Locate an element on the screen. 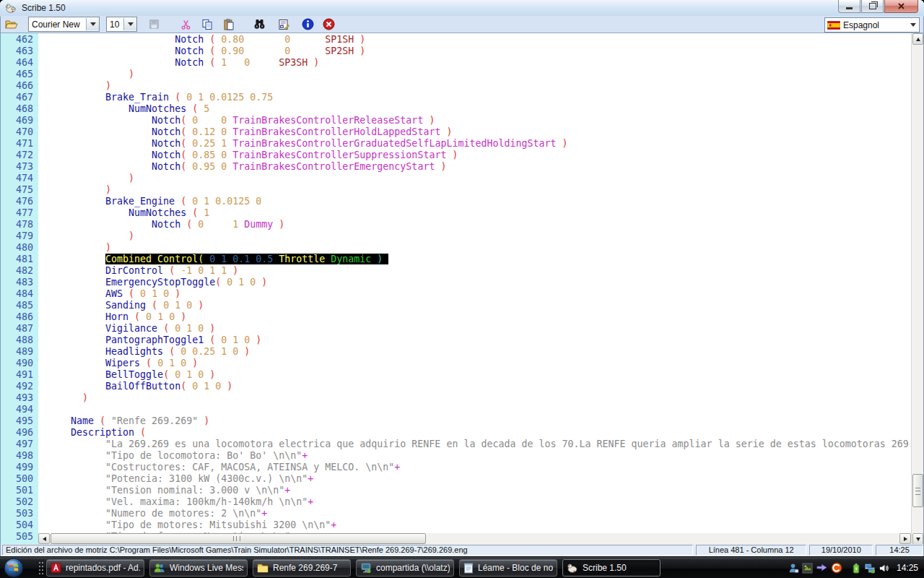 The width and height of the screenshot is (924, 578). info-button is located at coordinates (308, 25).